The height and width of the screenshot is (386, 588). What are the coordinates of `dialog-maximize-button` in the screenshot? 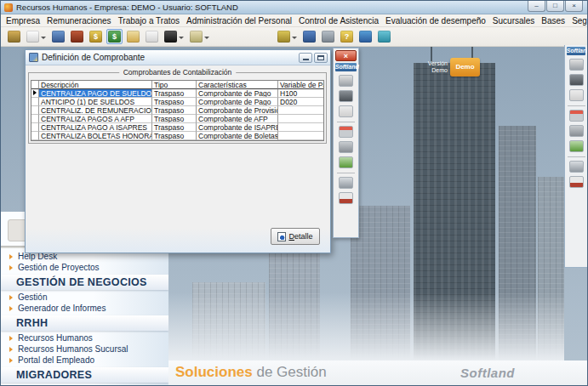 It's located at (321, 58).